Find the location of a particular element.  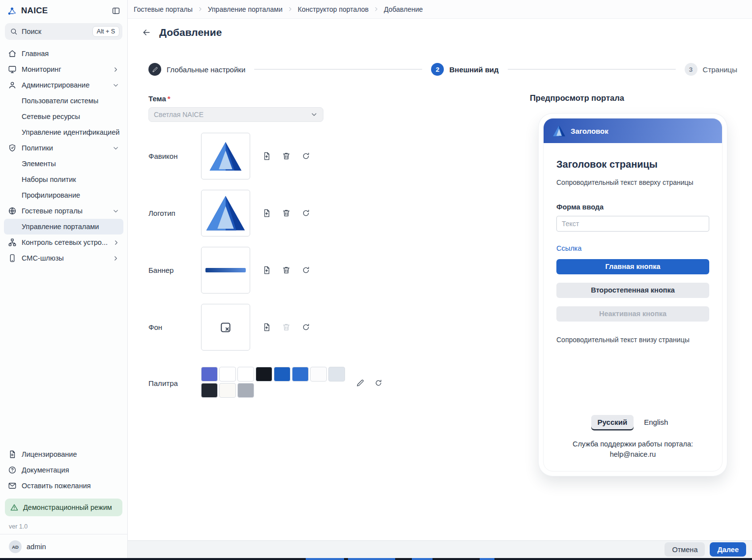

upload-row-favicon: Фавикон is located at coordinates (339, 156).